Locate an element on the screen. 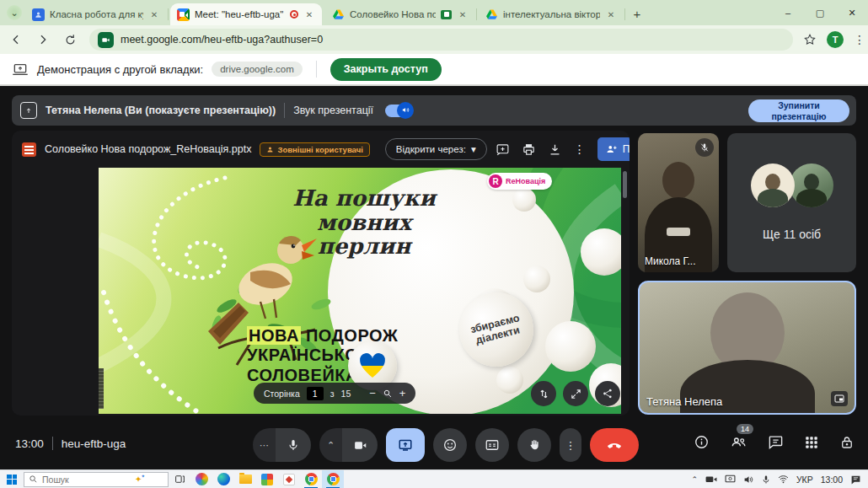 This screenshot has width=868, height=488. presenting-banner: Тетяна Нелепа (Ви (показуєте презентацію… is located at coordinates (434, 110).